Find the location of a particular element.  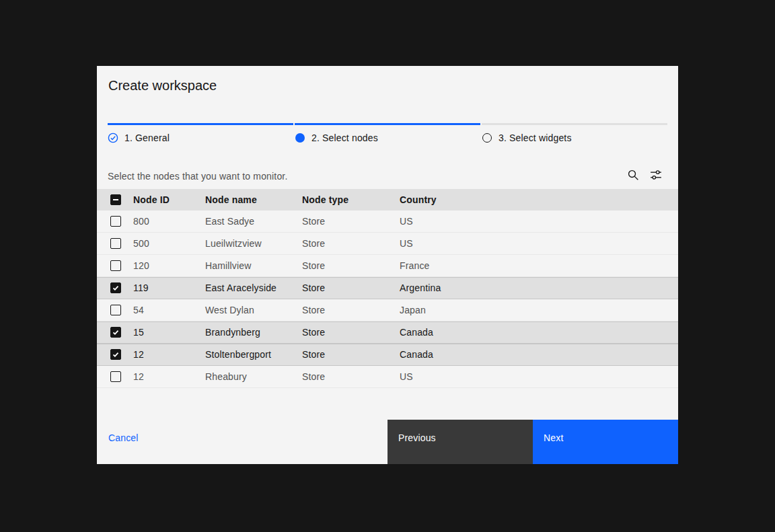

cell-node-name: Stoltenbergport is located at coordinates (254, 354).